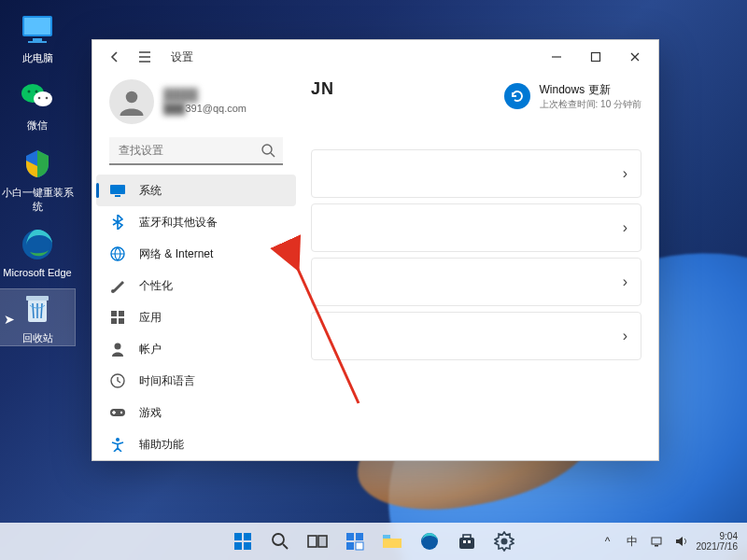 The image size is (747, 560). What do you see at coordinates (392, 541) in the screenshot?
I see `explorer-icon` at bounding box center [392, 541].